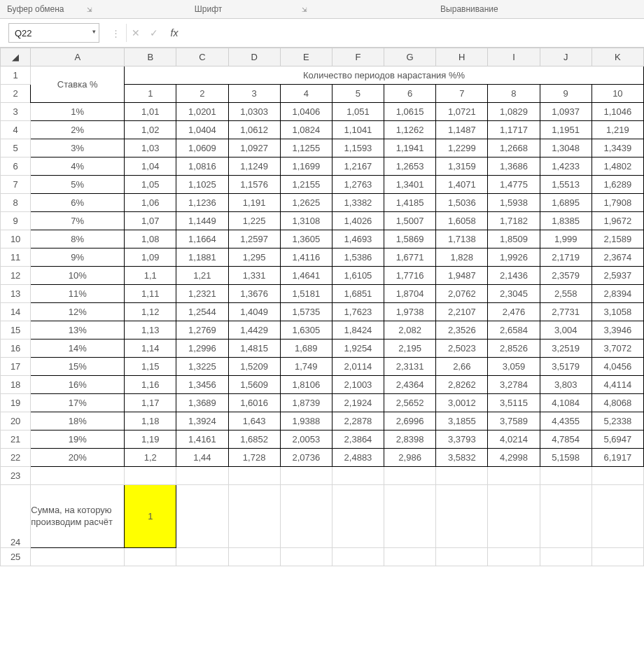  What do you see at coordinates (15, 94) in the screenshot?
I see `row-header: 2` at bounding box center [15, 94].